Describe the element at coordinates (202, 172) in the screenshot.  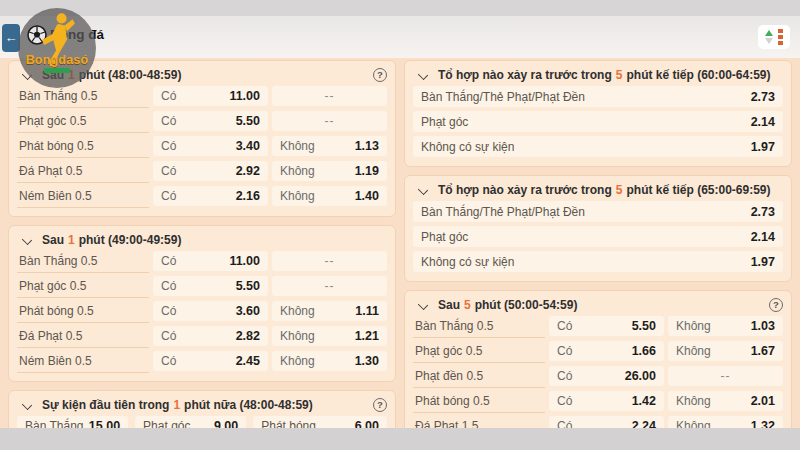
I see `table-row: Đá Phạt 0.5 Có2.92 Không1.19` at that location.